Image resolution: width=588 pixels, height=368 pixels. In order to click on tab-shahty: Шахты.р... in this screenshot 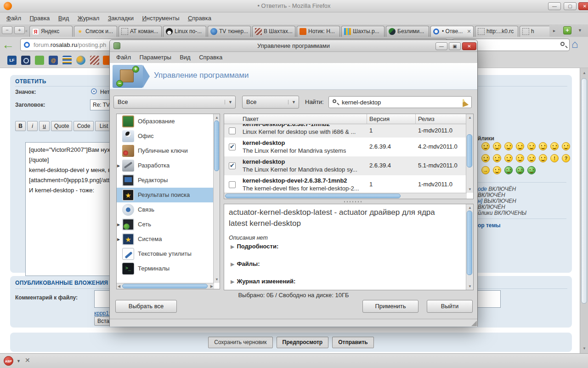, I will do `click(363, 31)`.